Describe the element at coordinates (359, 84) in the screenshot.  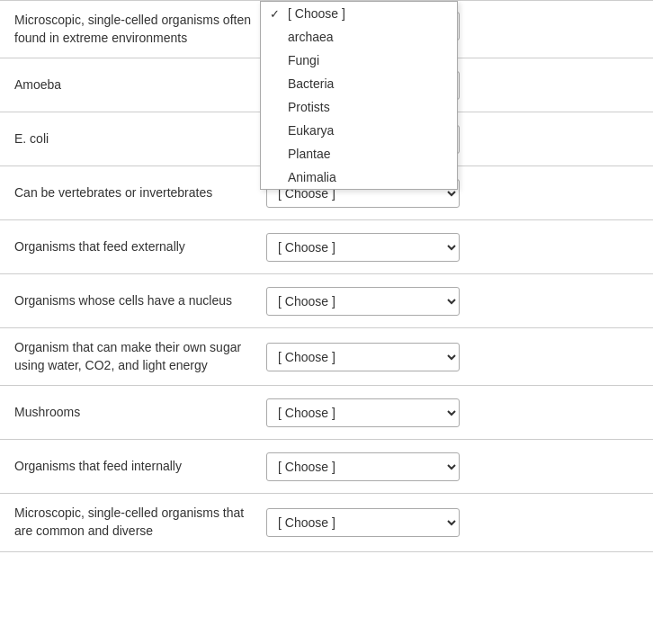
I see `dropdown-option-bacteria: Bacteria` at that location.